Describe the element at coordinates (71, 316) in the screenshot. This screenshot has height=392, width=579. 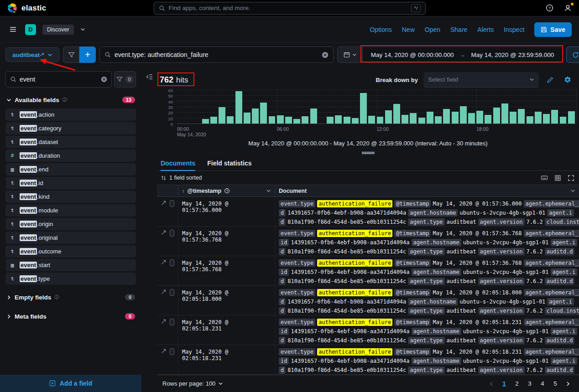
I see `meta-fields-header: Meta fields 0` at that location.